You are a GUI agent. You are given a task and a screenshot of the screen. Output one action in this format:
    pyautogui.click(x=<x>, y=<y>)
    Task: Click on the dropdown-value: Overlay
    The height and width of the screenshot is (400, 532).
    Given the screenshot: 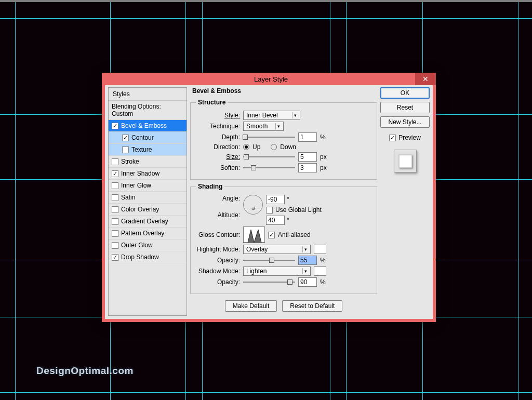 What is the action you would take?
    pyautogui.click(x=257, y=249)
    